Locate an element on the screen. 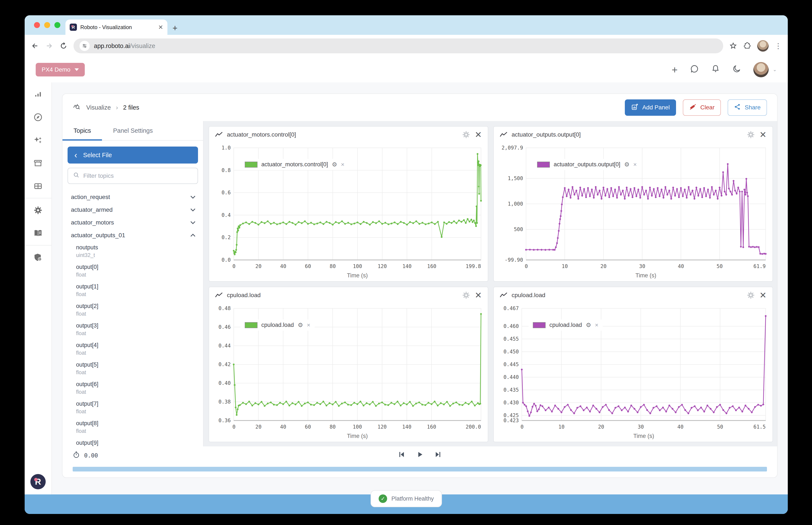 The height and width of the screenshot is (525, 812). chat-icon is located at coordinates (694, 70).